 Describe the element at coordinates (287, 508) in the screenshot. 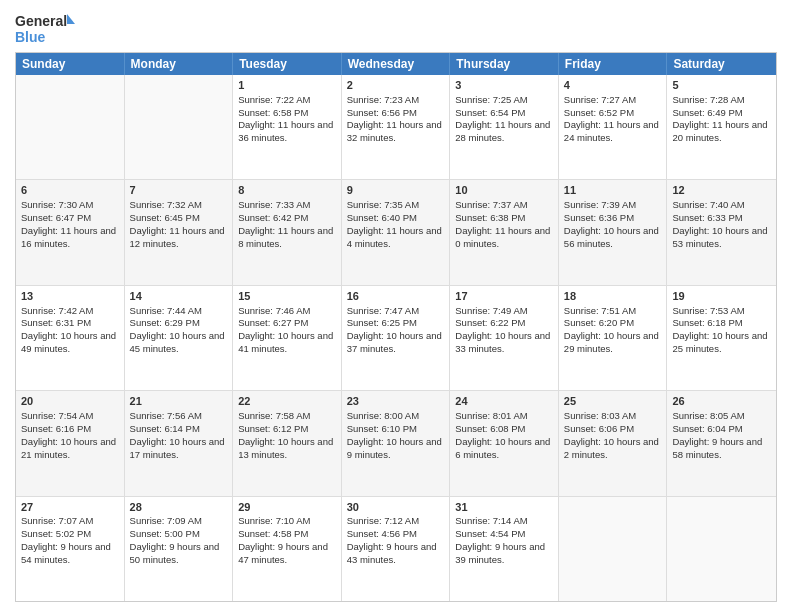

I see `day-number: 29` at that location.